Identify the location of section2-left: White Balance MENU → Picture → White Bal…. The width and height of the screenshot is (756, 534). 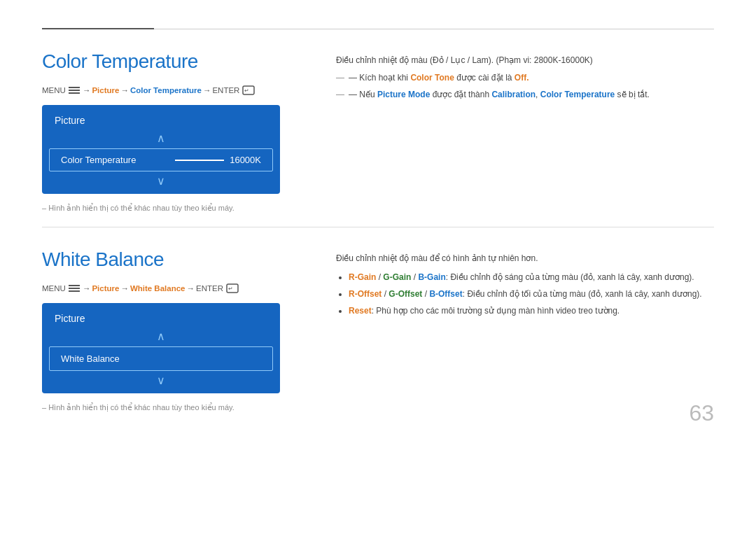
(175, 330).